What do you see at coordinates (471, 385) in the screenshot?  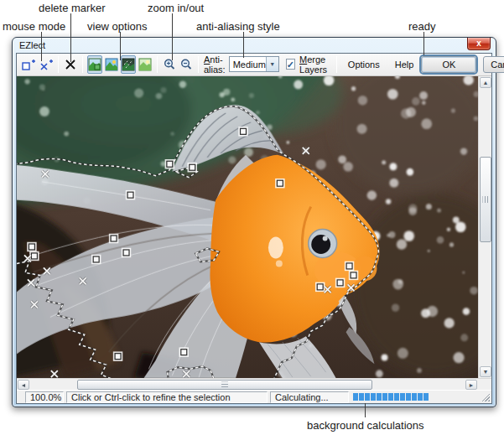 I see `scroll-right-icon: ►` at bounding box center [471, 385].